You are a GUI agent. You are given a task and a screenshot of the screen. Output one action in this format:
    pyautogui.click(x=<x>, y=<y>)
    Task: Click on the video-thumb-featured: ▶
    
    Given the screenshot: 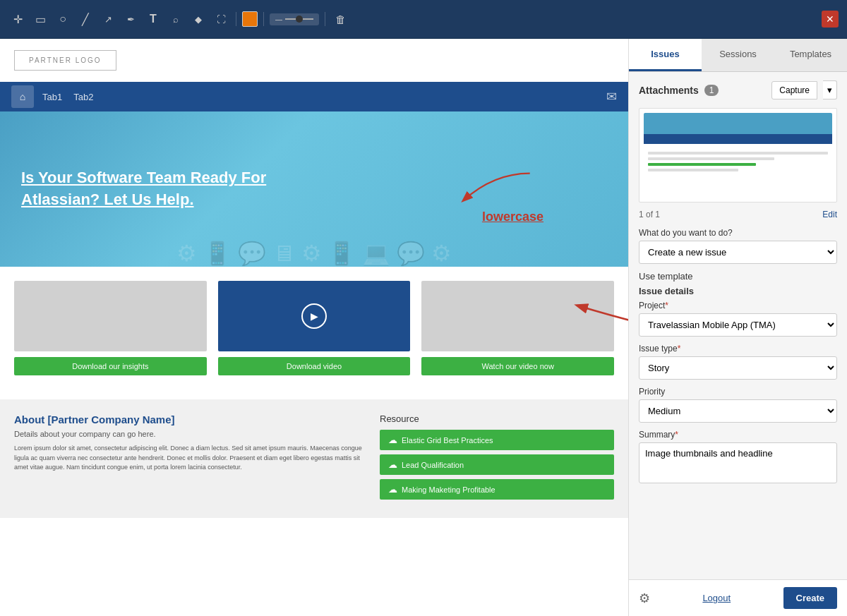 What is the action you would take?
    pyautogui.click(x=315, y=316)
    